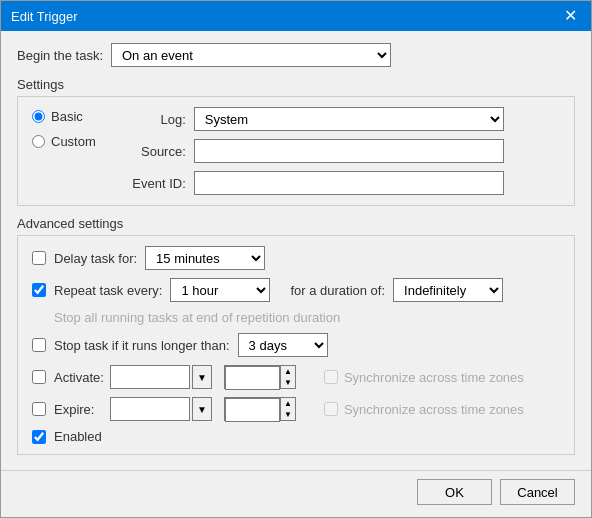  Describe the element at coordinates (39, 345) in the screenshot. I see `stop-longer-checkbox` at that location.